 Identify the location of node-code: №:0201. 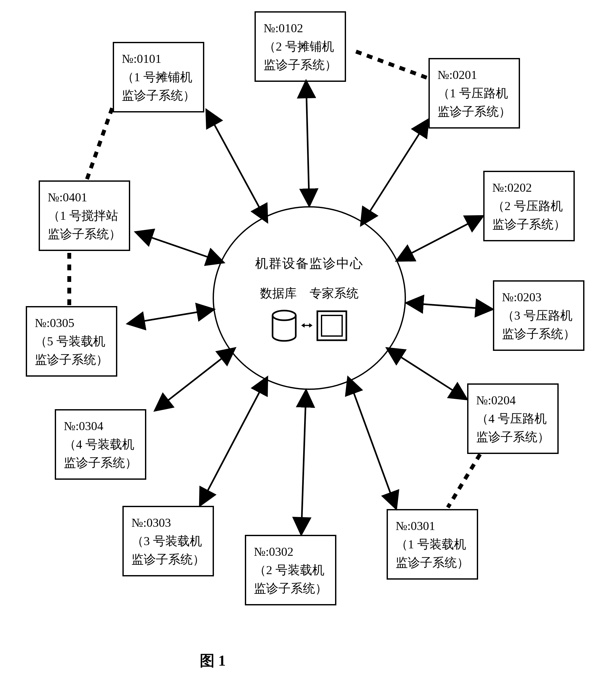
(475, 75).